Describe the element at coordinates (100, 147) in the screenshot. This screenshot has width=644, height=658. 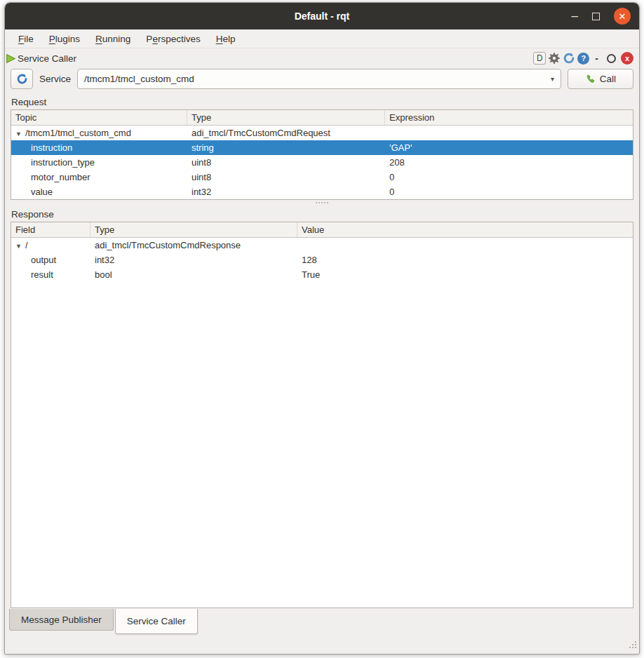
I see `table-cell: instruction` at that location.